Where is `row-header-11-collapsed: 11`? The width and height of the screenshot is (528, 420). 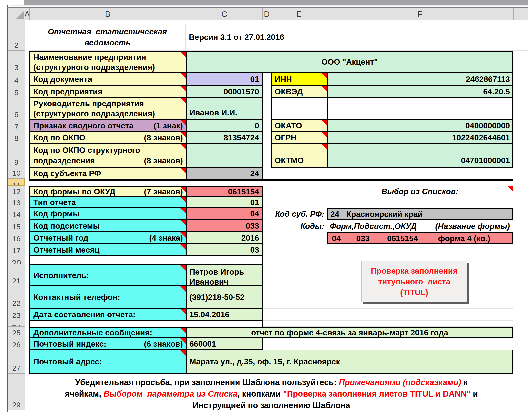
row-header-11-collapsed: 11 is located at coordinates (16, 182).